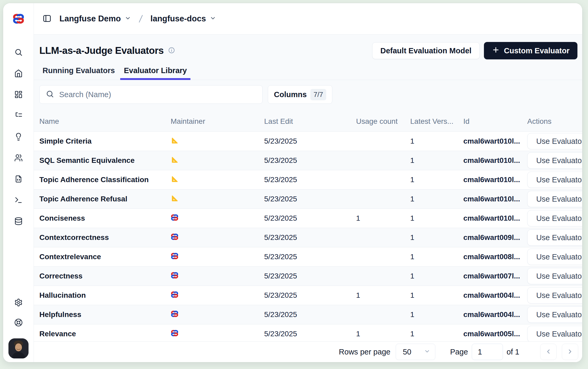 The width and height of the screenshot is (588, 369). What do you see at coordinates (308, 19) in the screenshot?
I see `topbar: Langfuse Demo langfuse-docs` at bounding box center [308, 19].